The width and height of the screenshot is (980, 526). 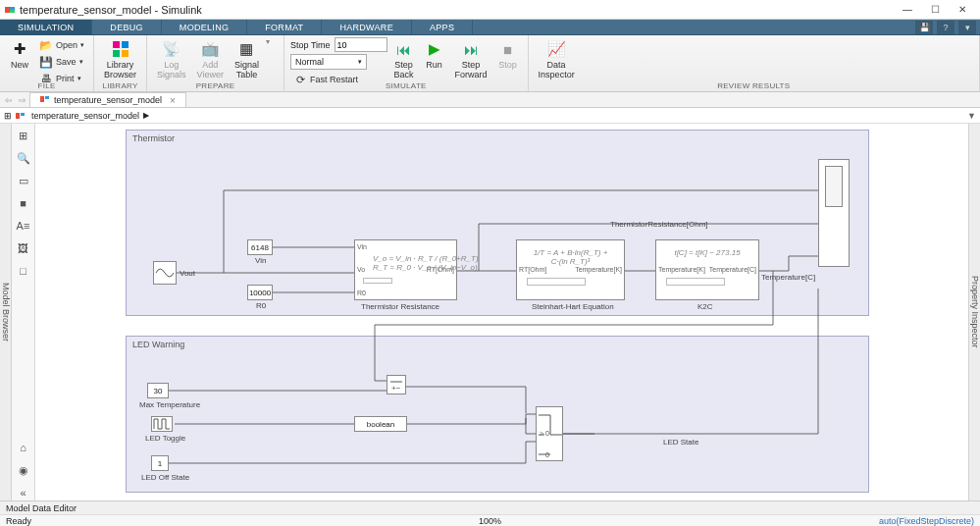 What do you see at coordinates (508, 49) in the screenshot?
I see `stop-icon: ■` at bounding box center [508, 49].